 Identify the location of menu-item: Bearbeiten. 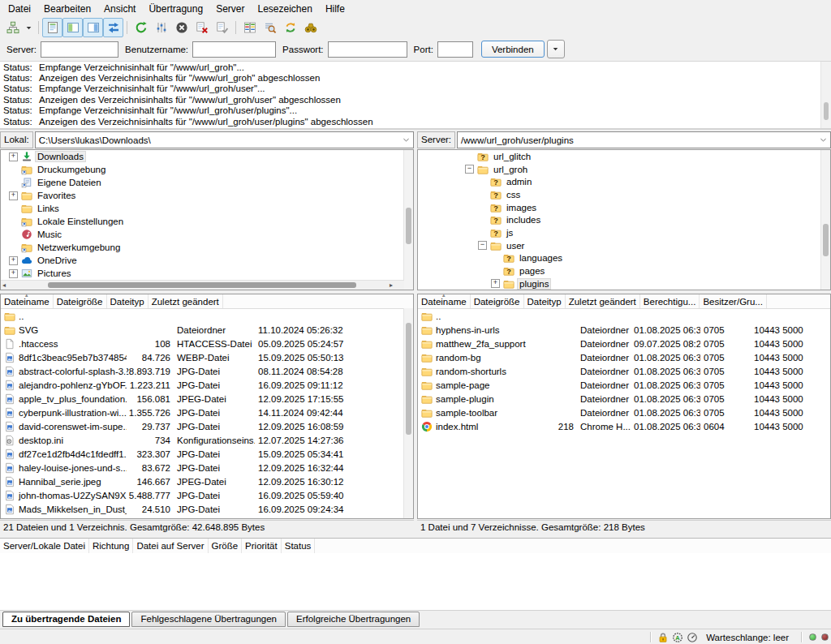
(67, 9).